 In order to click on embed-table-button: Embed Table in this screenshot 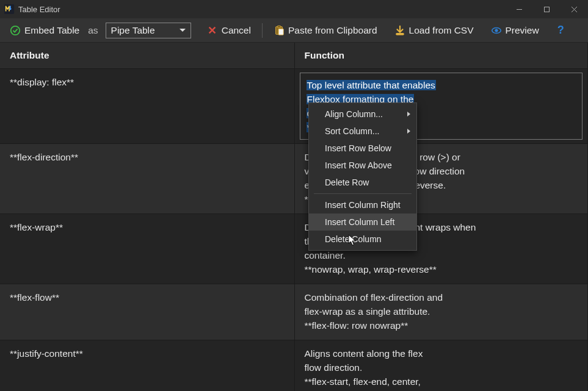, I will do `click(45, 30)`.